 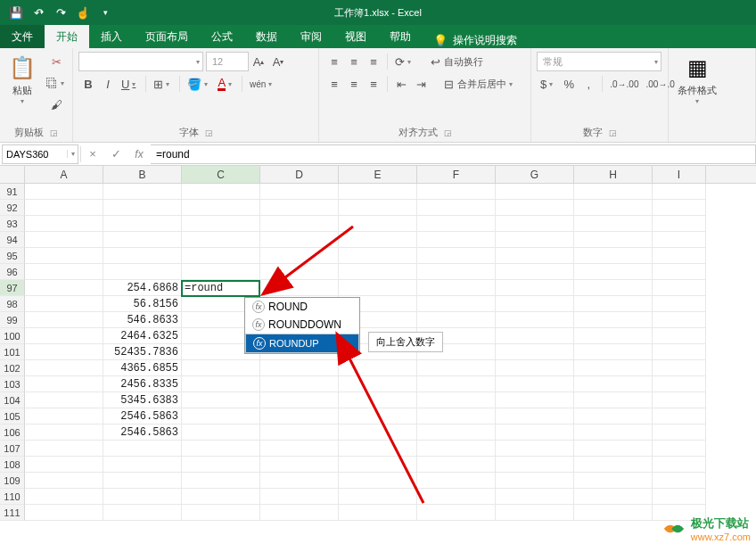 I want to click on cell: 254.6868, so click(x=143, y=288).